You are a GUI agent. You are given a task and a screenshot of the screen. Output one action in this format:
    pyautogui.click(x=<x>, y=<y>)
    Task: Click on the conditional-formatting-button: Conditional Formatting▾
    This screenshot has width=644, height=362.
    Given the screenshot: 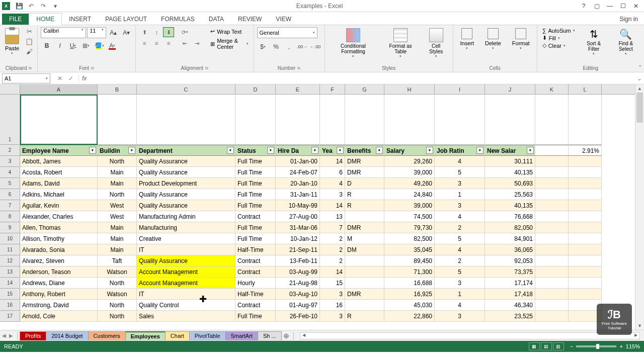 What is the action you would take?
    pyautogui.click(x=353, y=43)
    